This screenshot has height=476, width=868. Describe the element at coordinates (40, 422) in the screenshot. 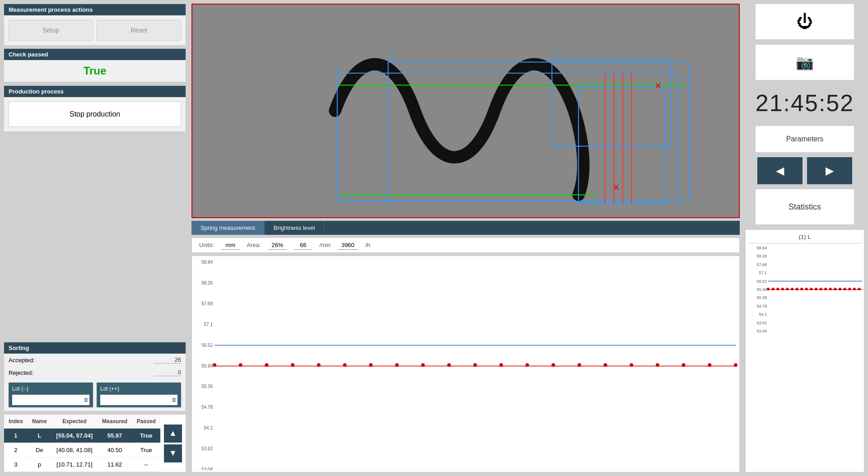

I see `col-name: Name` at that location.